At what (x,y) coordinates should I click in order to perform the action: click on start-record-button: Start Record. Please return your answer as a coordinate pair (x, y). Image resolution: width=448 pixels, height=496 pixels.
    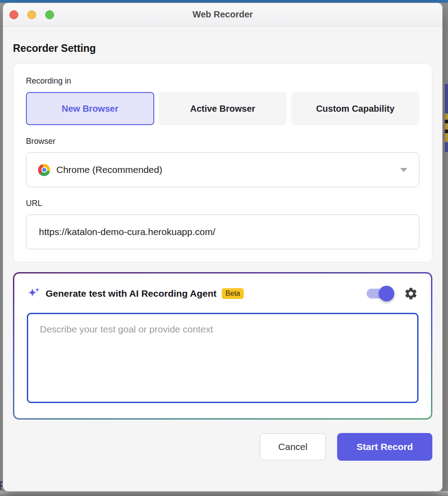
    Looking at the image, I should click on (385, 447).